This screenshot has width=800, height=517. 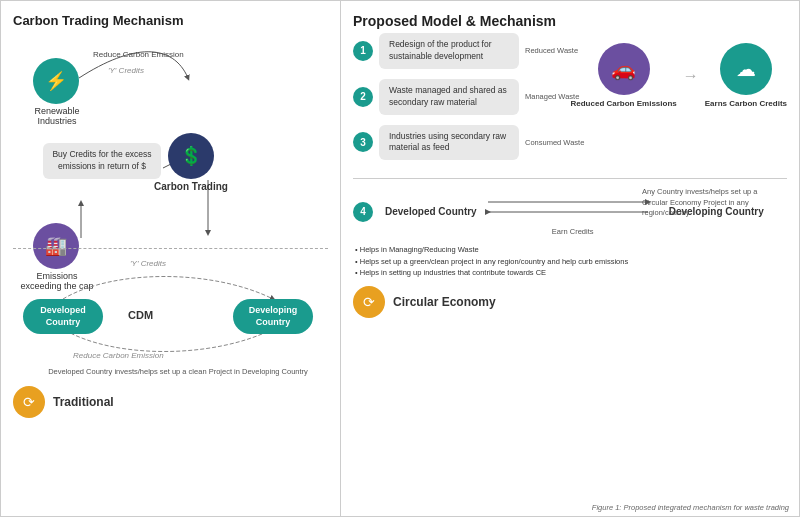 I want to click on circular-economy-label: Circular Economy, so click(x=444, y=302).